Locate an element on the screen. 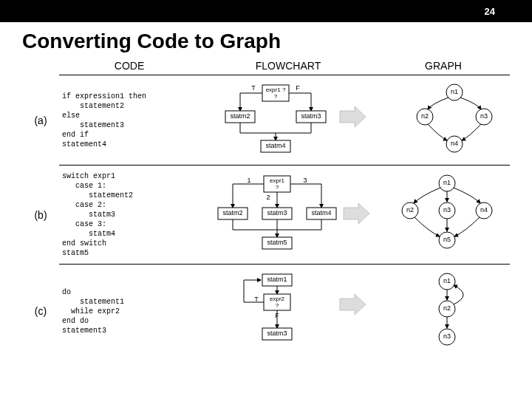 Image resolution: width=532 pixels, height=399 pixels. svg-text: F is located at coordinates (298, 88).